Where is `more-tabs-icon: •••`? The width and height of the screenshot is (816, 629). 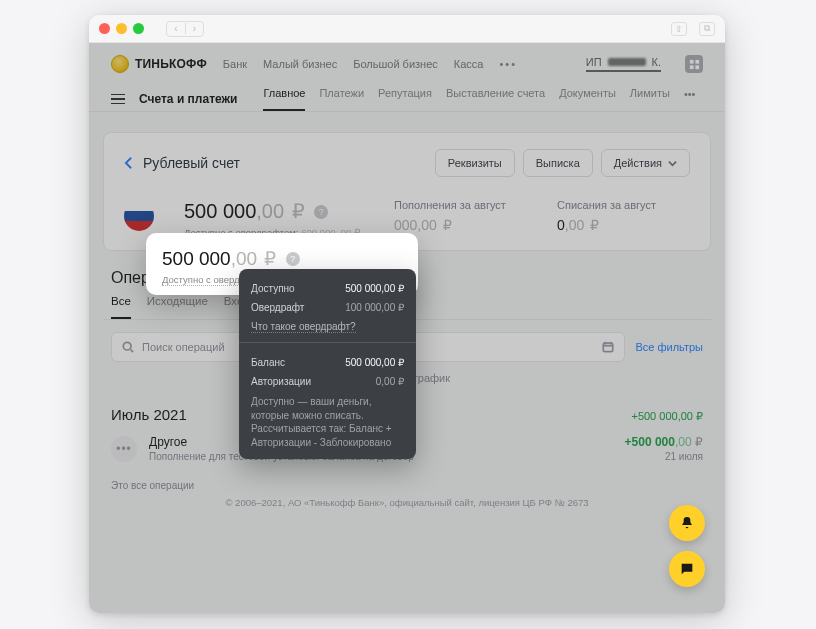
more-tabs-icon: ••• is located at coordinates (690, 99).